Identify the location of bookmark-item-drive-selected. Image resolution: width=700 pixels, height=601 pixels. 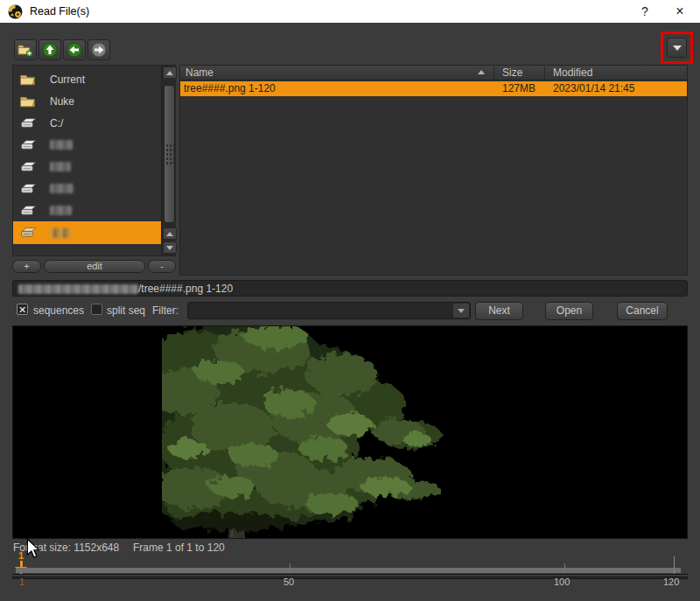
(88, 233).